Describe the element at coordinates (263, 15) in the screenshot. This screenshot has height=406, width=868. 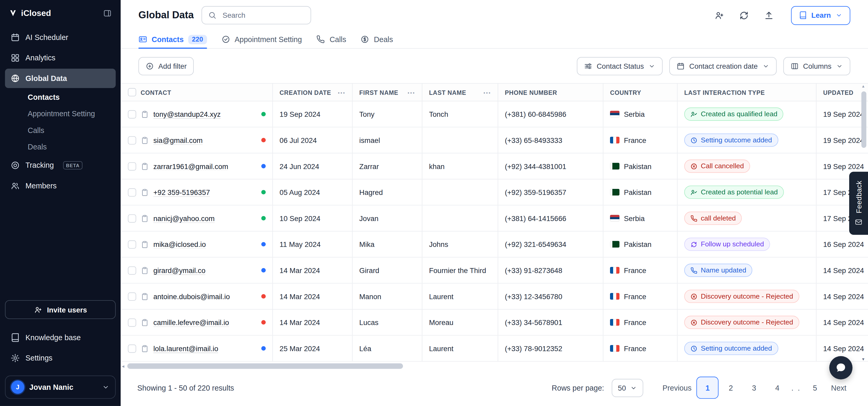
I see `search-input` at that location.